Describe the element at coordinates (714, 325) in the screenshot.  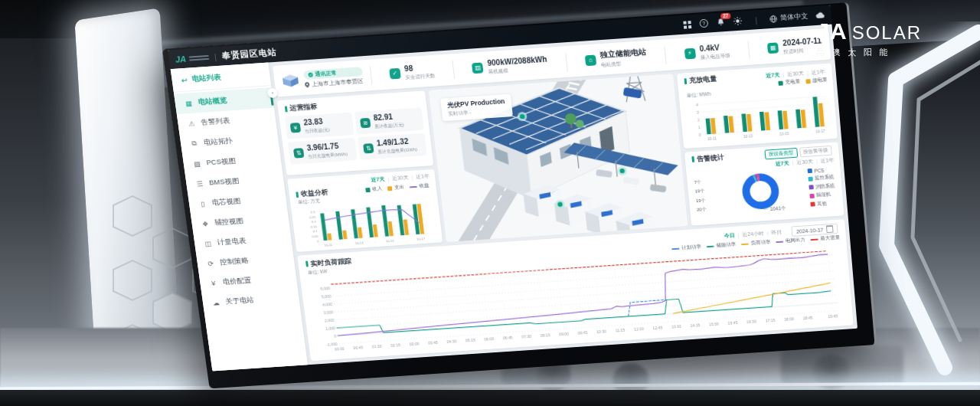
I see `svg-text: 15:00` at that location.